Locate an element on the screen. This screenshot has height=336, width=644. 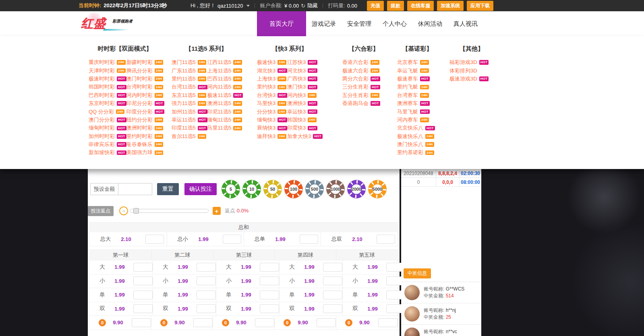
lottery-link: 幸运飞艇24H is located at coordinates (417, 70).